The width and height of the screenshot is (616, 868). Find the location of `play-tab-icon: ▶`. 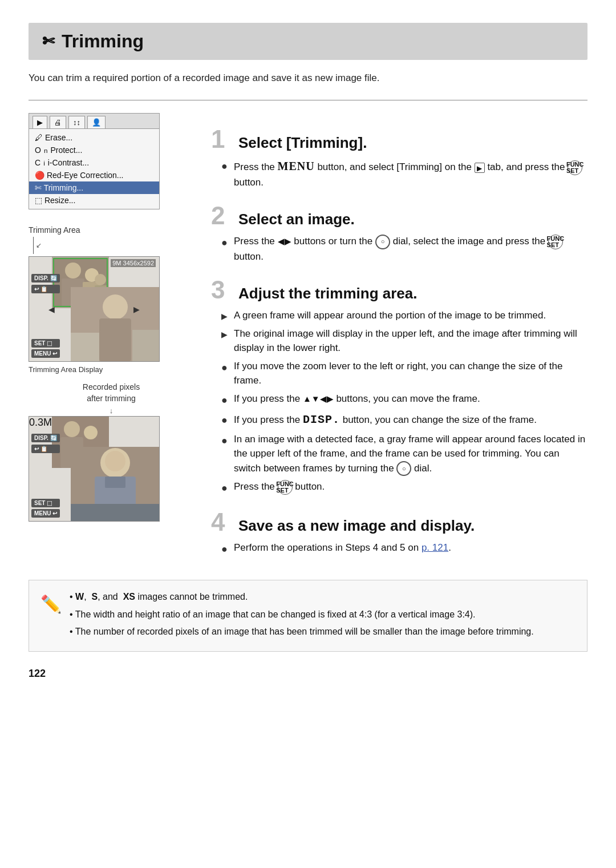

play-tab-icon: ▶ is located at coordinates (480, 168).